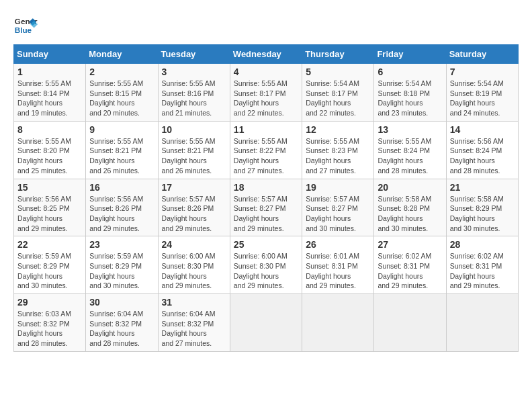 The image size is (532, 411). What do you see at coordinates (50, 98) in the screenshot?
I see `day-info: Sunrise: 5:55 AM Sunset: 8:14 PM Dayligh…` at bounding box center [50, 98].